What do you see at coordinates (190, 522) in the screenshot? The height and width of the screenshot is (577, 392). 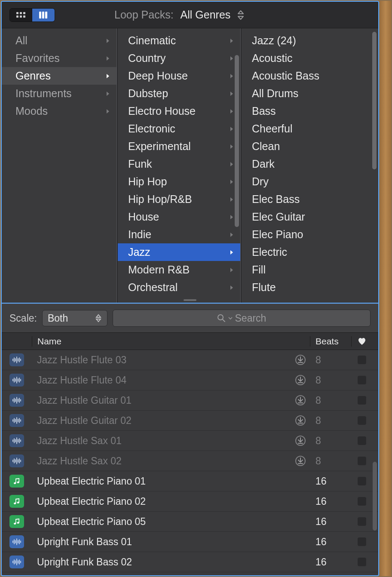 I see `table-row: Upbeat Electric Piano 0516` at bounding box center [190, 522].